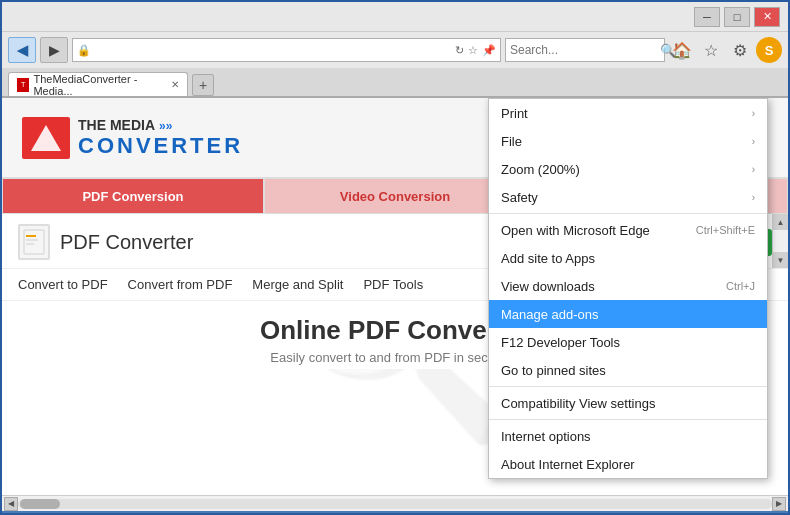 The image size is (790, 515). What do you see at coordinates (769, 50) in the screenshot?
I see `user-avatar: S` at bounding box center [769, 50].